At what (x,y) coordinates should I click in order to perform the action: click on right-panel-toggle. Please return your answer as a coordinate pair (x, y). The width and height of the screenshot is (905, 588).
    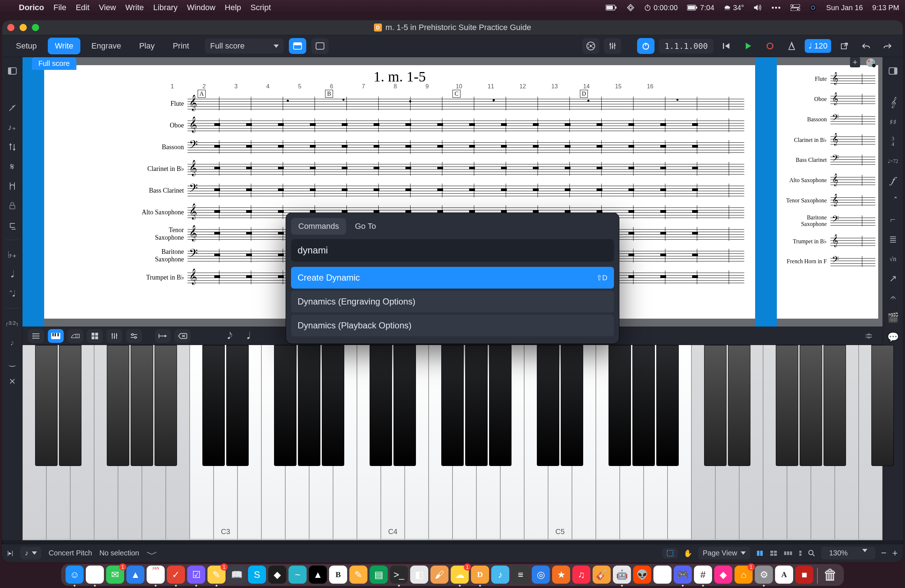
    Looking at the image, I should click on (893, 71).